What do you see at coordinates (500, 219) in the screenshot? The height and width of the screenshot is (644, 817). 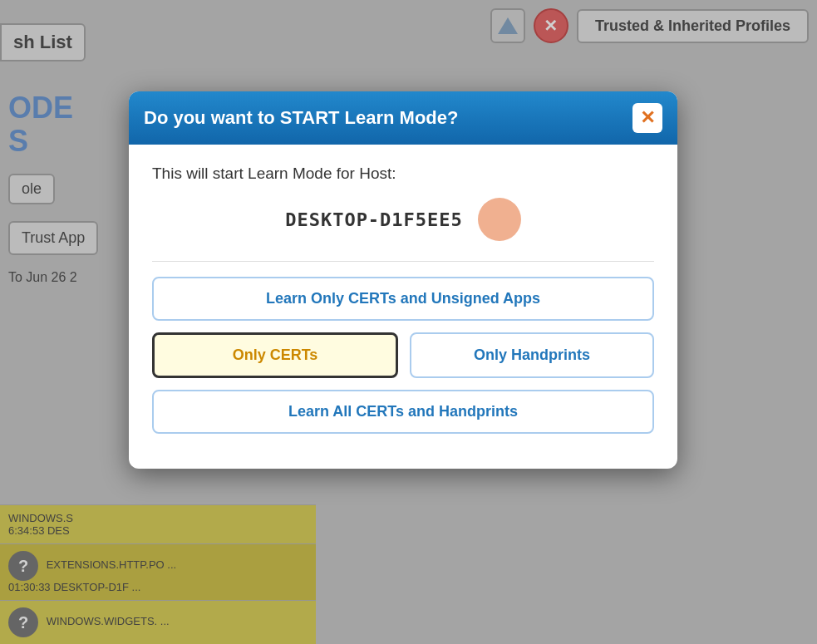 I see `host-status-indicator` at bounding box center [500, 219].